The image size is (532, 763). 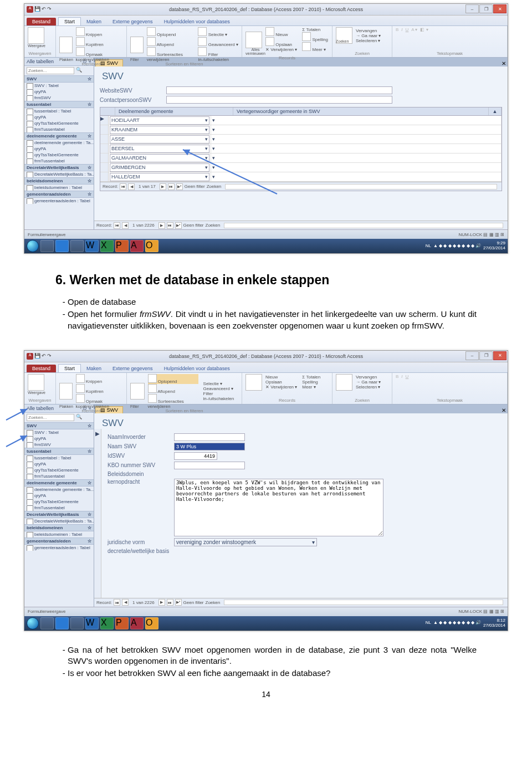 I want to click on grid-hscroll, so click(x=361, y=187).